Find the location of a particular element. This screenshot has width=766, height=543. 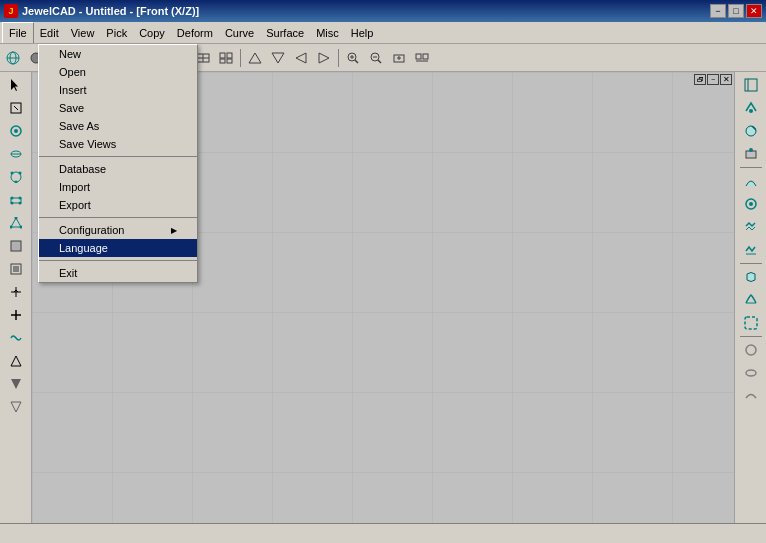

menu-item-import: Import is located at coordinates (118, 187).